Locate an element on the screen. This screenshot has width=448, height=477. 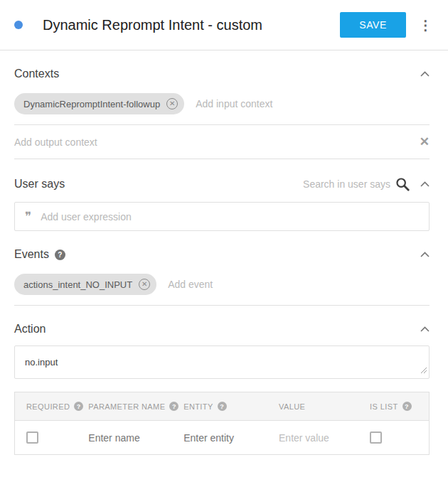
input-context-chip: DynamicRepromptIntent-followup ✕ is located at coordinates (100, 104).